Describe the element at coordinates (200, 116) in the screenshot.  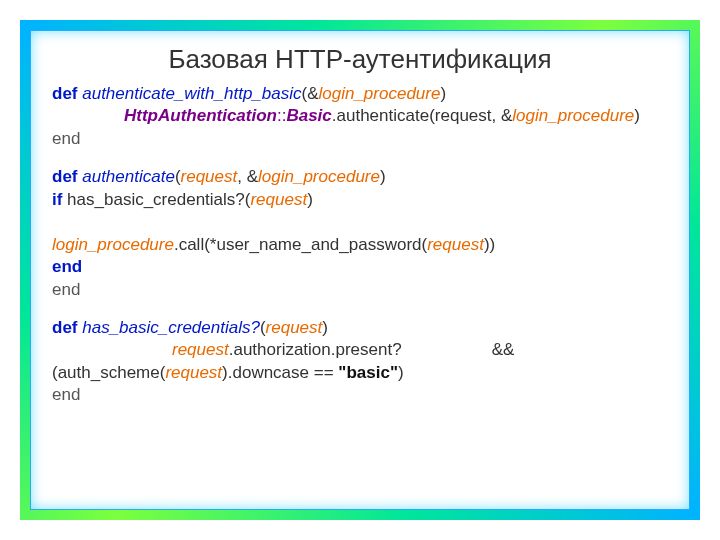
I see `class-name: HttpAuthentication` at that location.